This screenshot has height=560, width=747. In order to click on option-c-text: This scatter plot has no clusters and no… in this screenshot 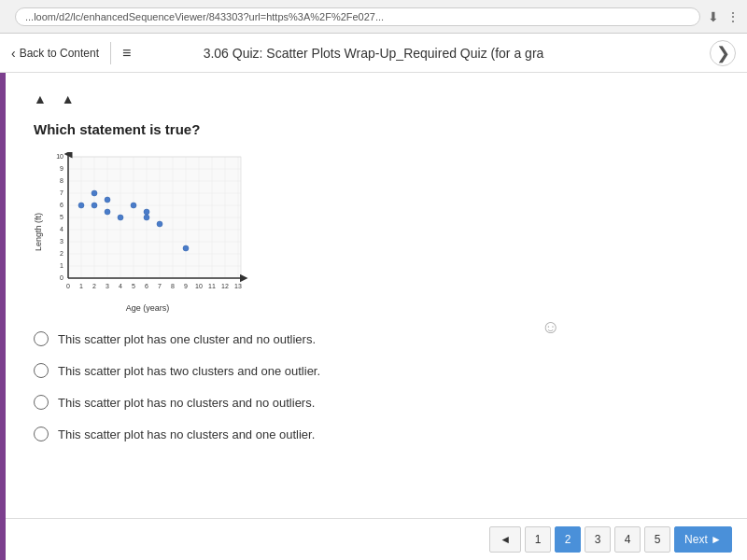, I will do `click(187, 403)`.